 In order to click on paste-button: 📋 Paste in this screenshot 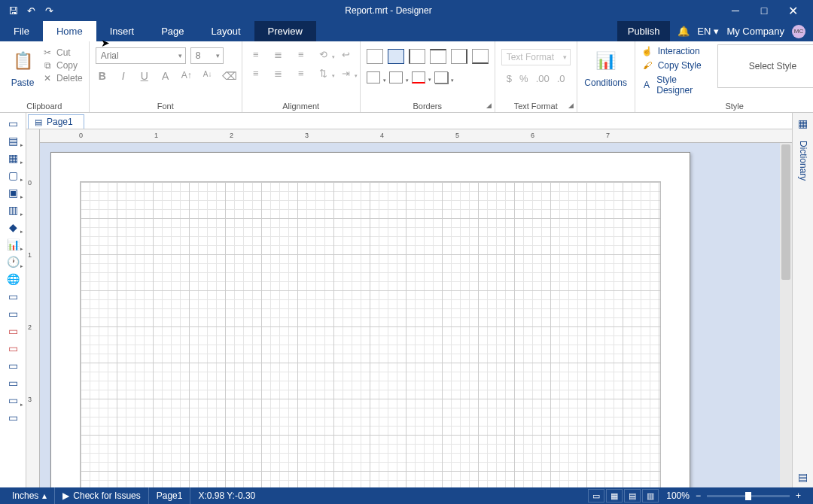, I will do `click(23, 66)`.